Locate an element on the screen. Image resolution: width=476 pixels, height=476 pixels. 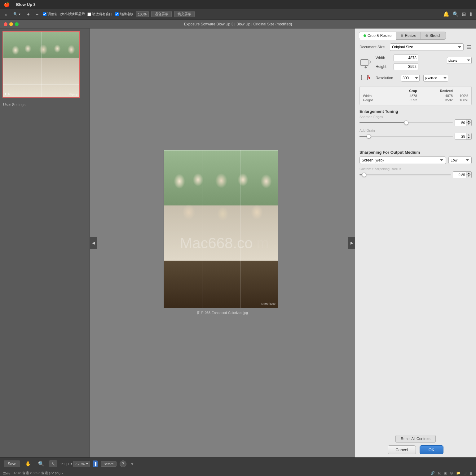
fit-window-checkbox is located at coordinates (45, 14).